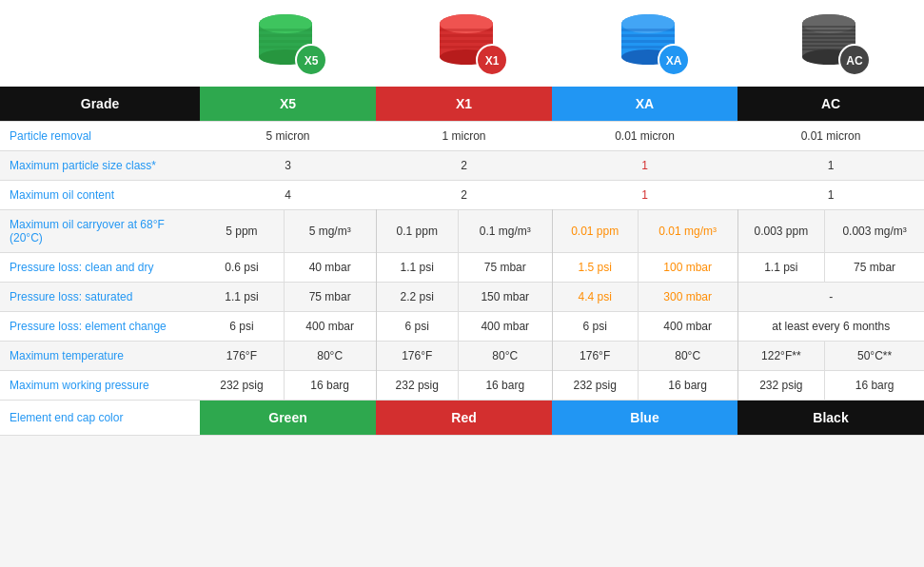 This screenshot has width=924, height=567. What do you see at coordinates (875, 268) in the screenshot?
I see `ac-pl-clean-mbar: 75 mbar` at bounding box center [875, 268].